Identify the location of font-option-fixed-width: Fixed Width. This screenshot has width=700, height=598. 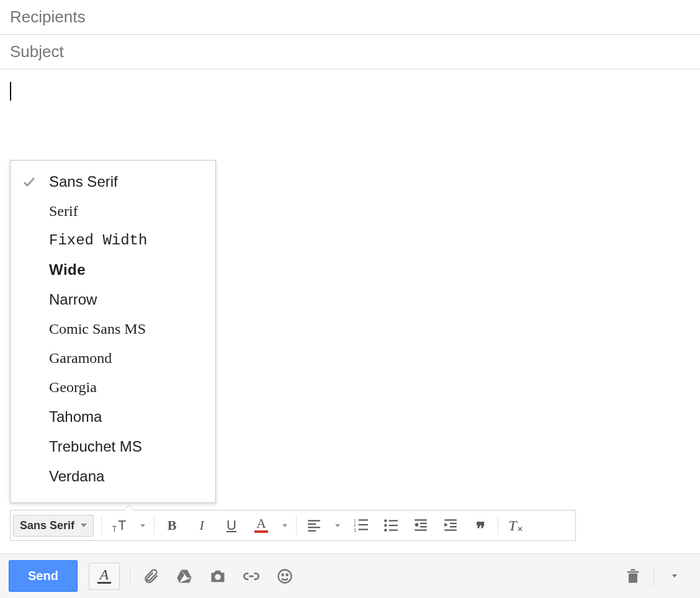
(113, 241).